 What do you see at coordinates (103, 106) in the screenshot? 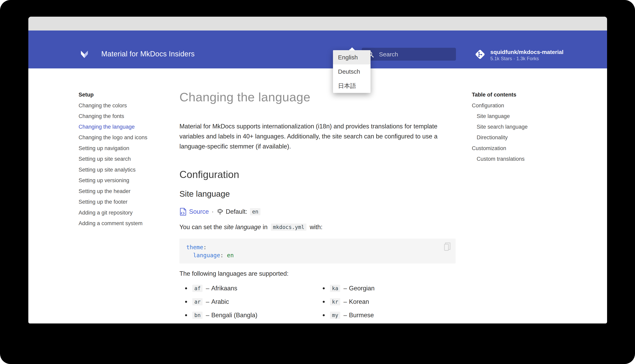
I see `sidebar-item-changing-colors: Changing the colors` at bounding box center [103, 106].